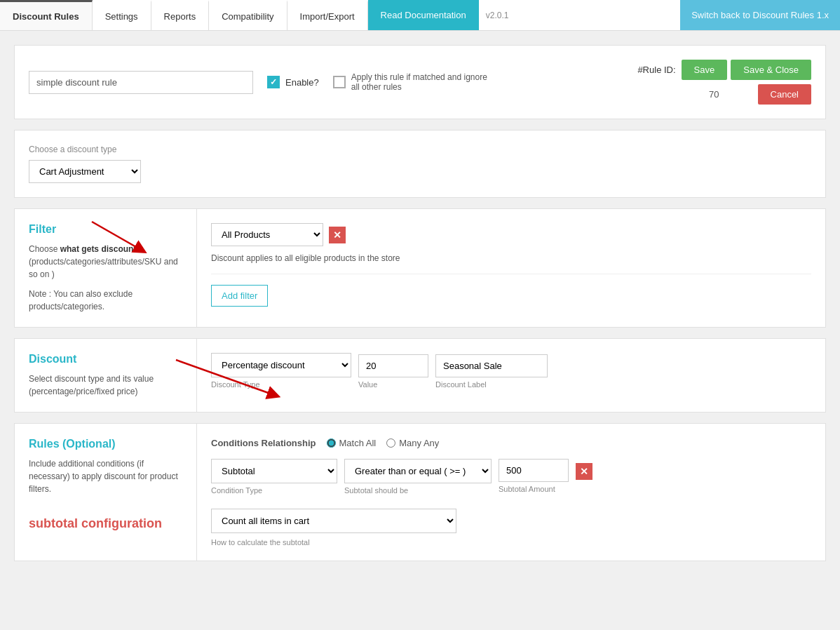 This screenshot has width=840, height=630. Describe the element at coordinates (106, 268) in the screenshot. I see `filter-left-col: Filter Choose what gets discount (produc…` at that location.